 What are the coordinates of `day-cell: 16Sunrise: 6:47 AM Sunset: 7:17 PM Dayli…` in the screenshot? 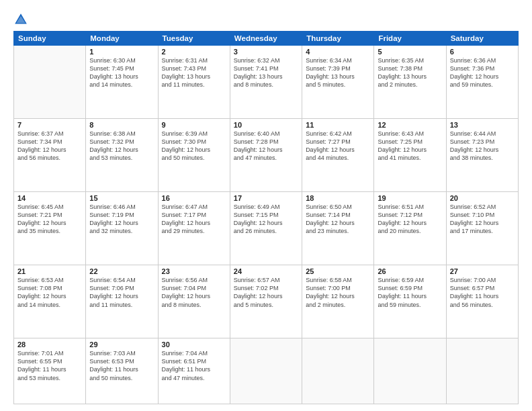 It's located at (193, 228).